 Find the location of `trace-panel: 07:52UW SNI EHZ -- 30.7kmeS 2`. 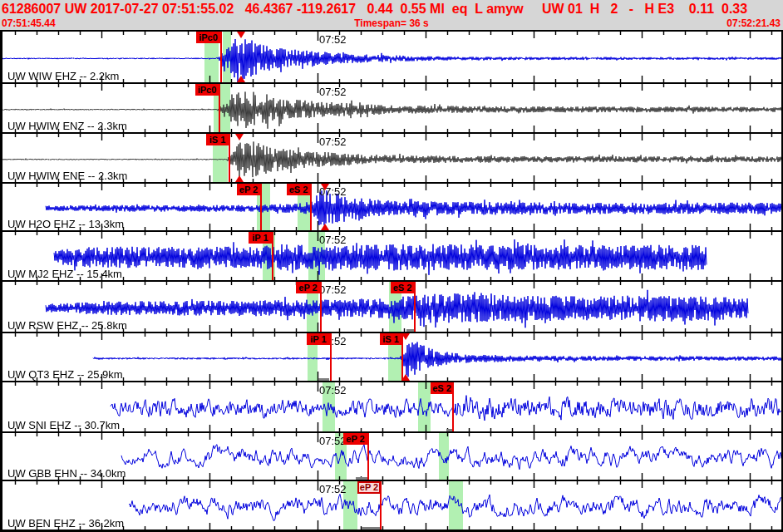

trace-panel: 07:52UW SNI EHZ -- 30.7kmeS 2 is located at coordinates (392, 406).